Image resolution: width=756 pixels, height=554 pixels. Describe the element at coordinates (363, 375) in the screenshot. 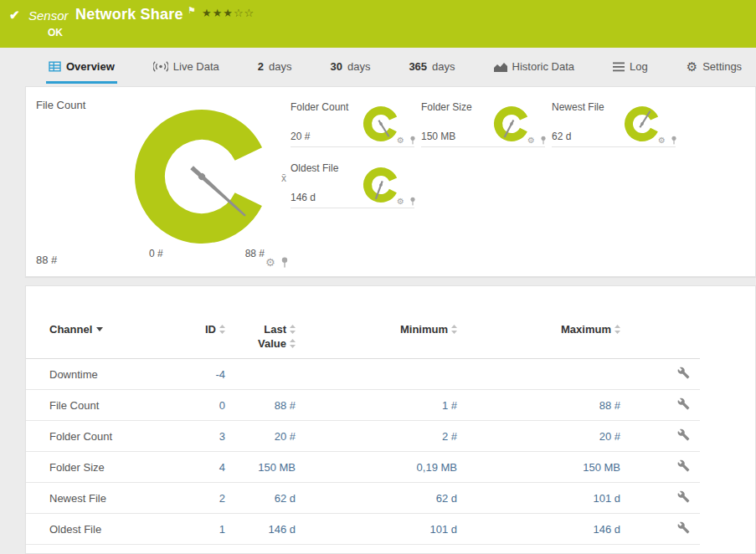

I see `table-row: Downtime -4` at that location.